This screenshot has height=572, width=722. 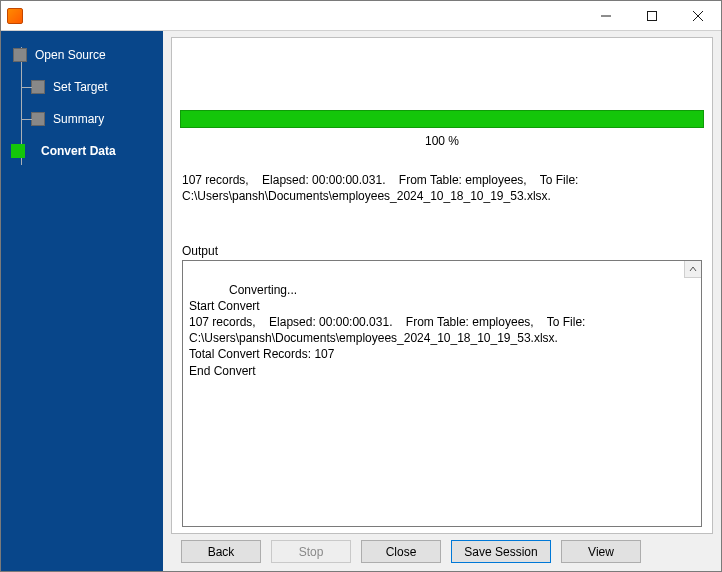 I want to click on view-button: View, so click(x=601, y=552).